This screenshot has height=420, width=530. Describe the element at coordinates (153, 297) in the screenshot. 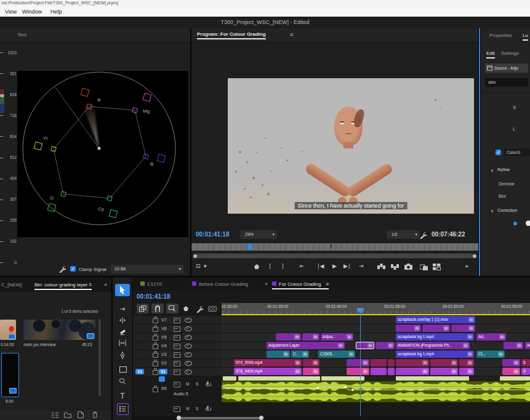

I see `timeline-current-timecode: 00:01:41:18` at that location.